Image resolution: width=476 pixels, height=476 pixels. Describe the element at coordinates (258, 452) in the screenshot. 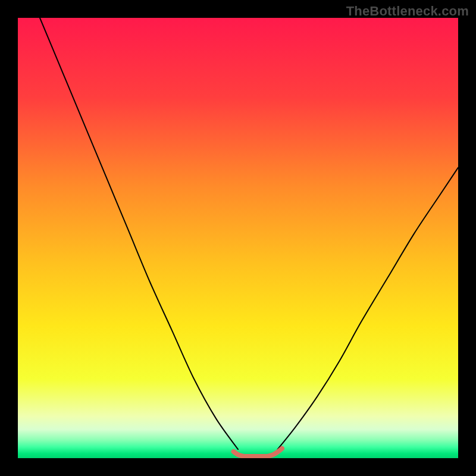

I see `series-bottom-segment` at that location.